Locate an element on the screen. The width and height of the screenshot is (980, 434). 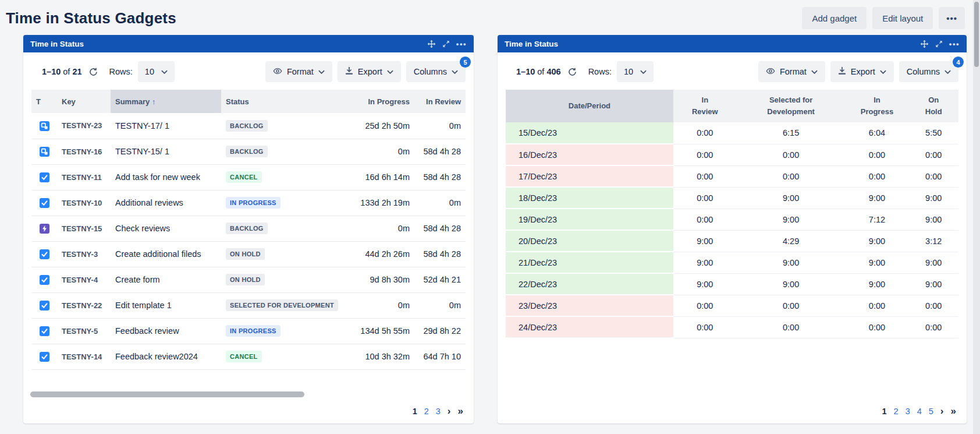
in-progress-value: 0m is located at coordinates (377, 305).